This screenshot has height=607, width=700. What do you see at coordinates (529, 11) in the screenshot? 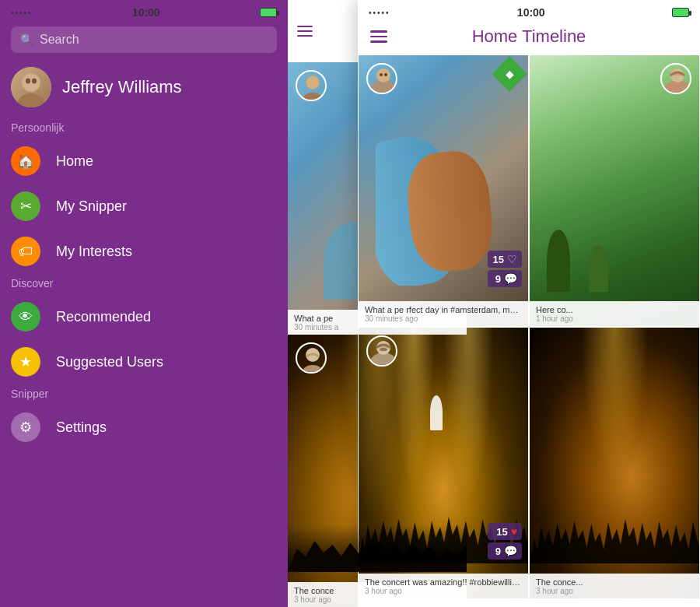
I see `status-bar-right: ••••• 10:00` at bounding box center [529, 11].